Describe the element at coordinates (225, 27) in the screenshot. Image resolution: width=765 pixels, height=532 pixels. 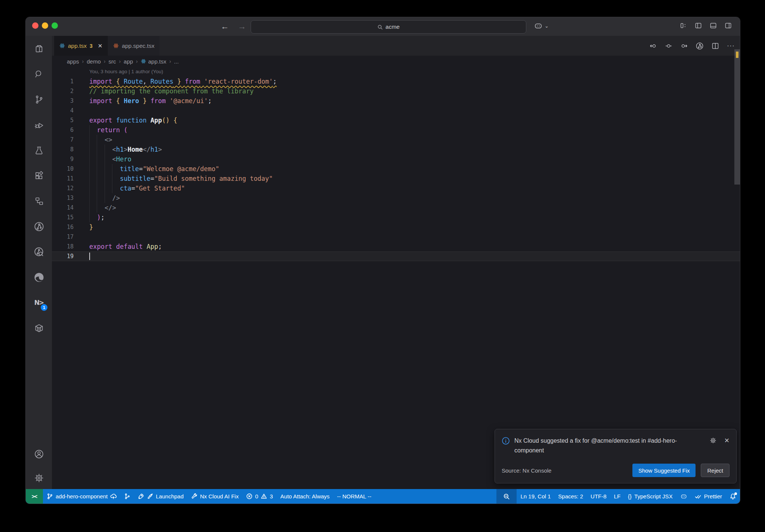
I see `back-arrow-icon: ←` at that location.